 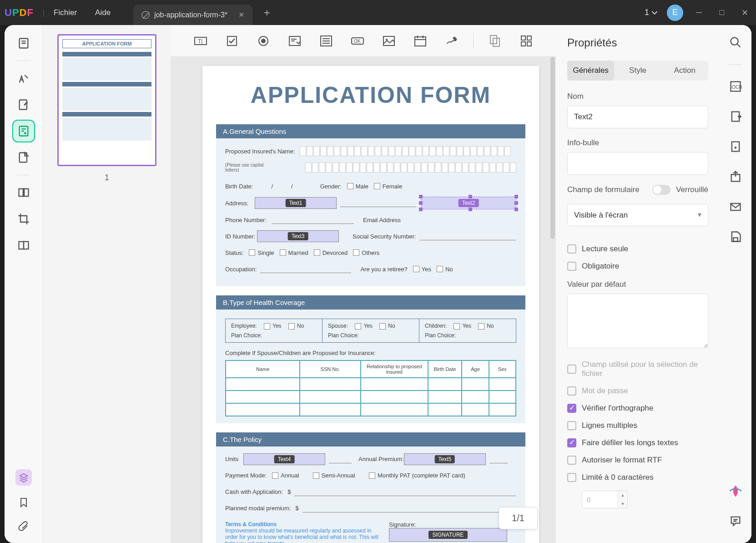 What do you see at coordinates (638, 117) in the screenshot?
I see `name-input` at bounding box center [638, 117].